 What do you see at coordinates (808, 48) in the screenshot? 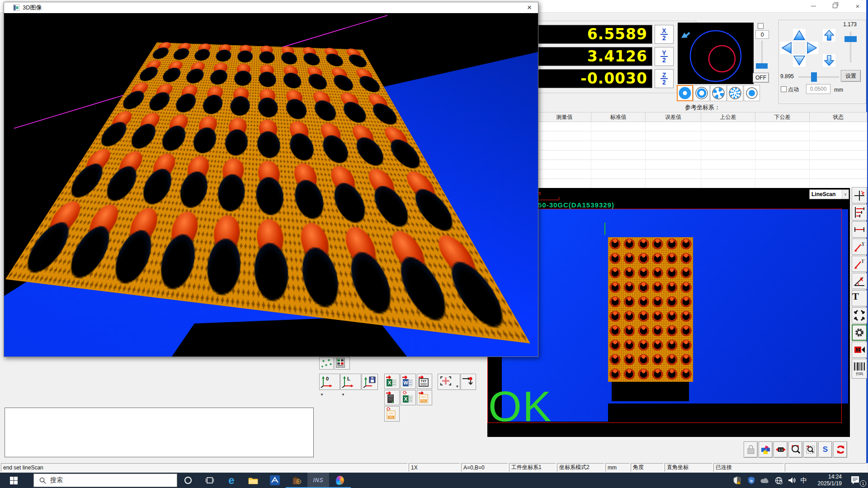
I see `jog-arrows` at bounding box center [808, 48].